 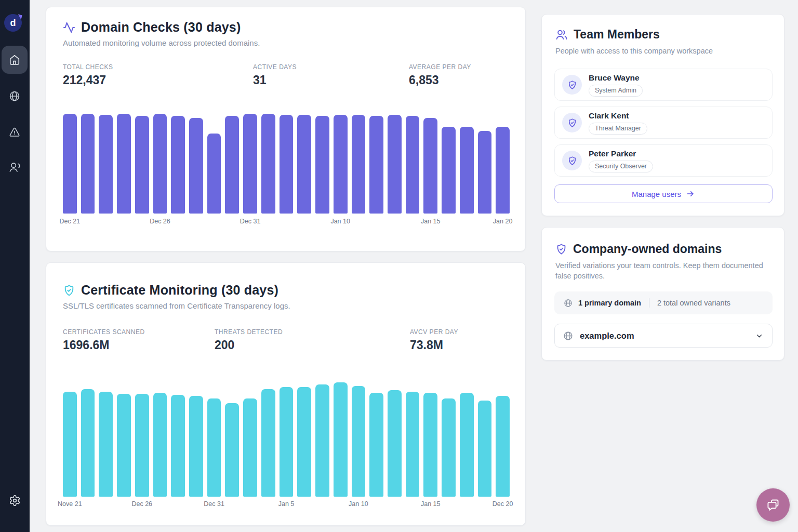 I want to click on stat-label: ACTIVE DAYS, so click(x=275, y=67).